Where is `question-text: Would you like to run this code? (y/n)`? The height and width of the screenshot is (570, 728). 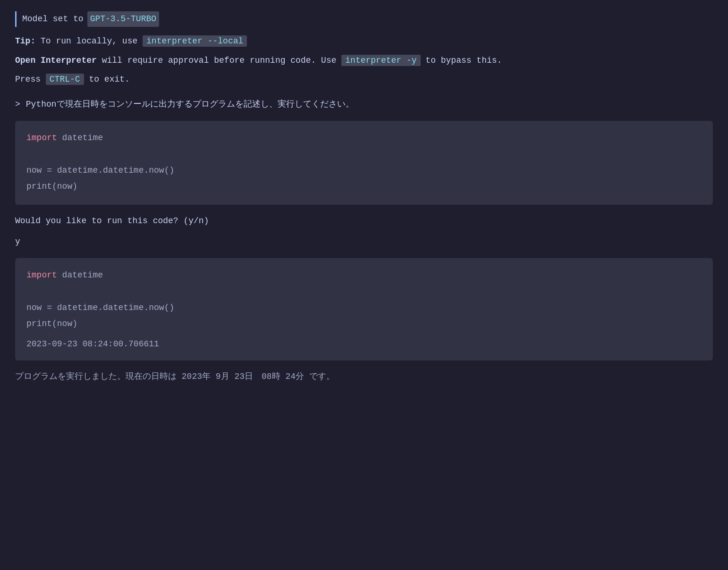 question-text: Would you like to run this code? (y/n) is located at coordinates (112, 221).